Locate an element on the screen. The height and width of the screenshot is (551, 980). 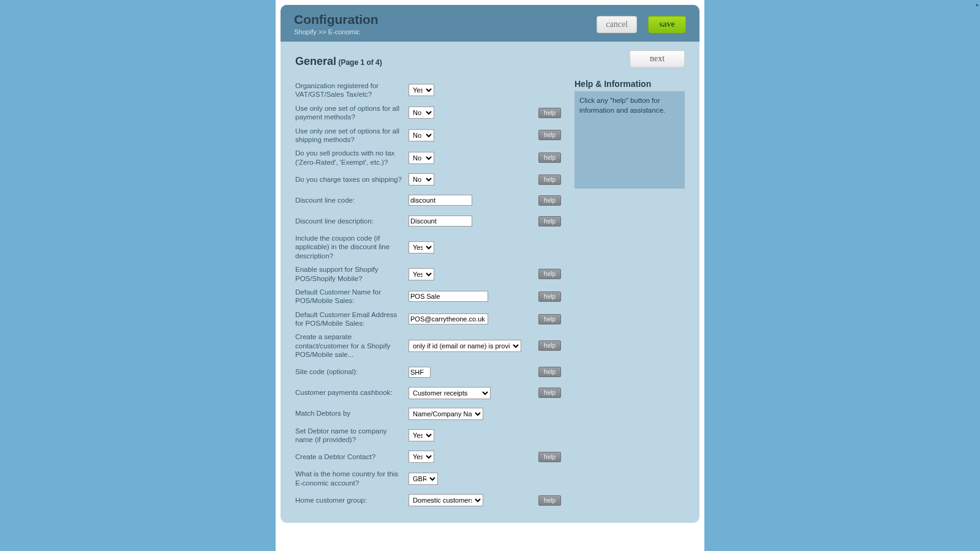
field-label: Set Debtor name to company name (if prov… is located at coordinates (349, 436).